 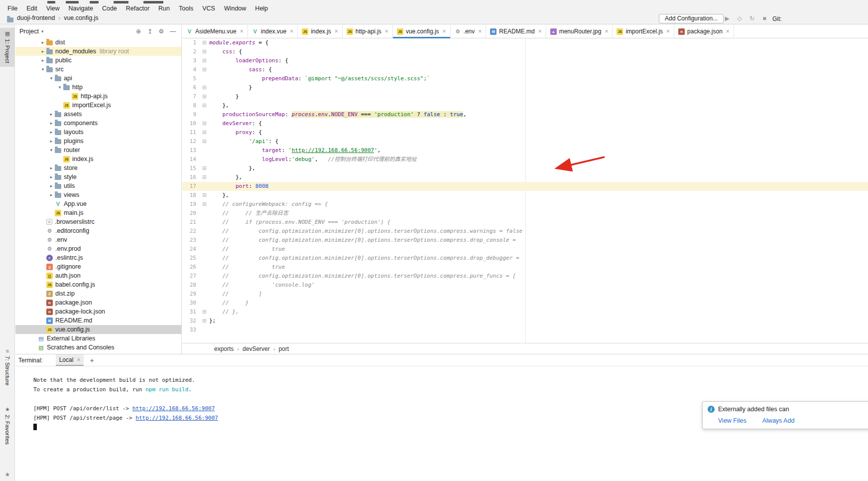 What do you see at coordinates (138, 31) in the screenshot?
I see `locate-file-icon: ⊕` at bounding box center [138, 31].